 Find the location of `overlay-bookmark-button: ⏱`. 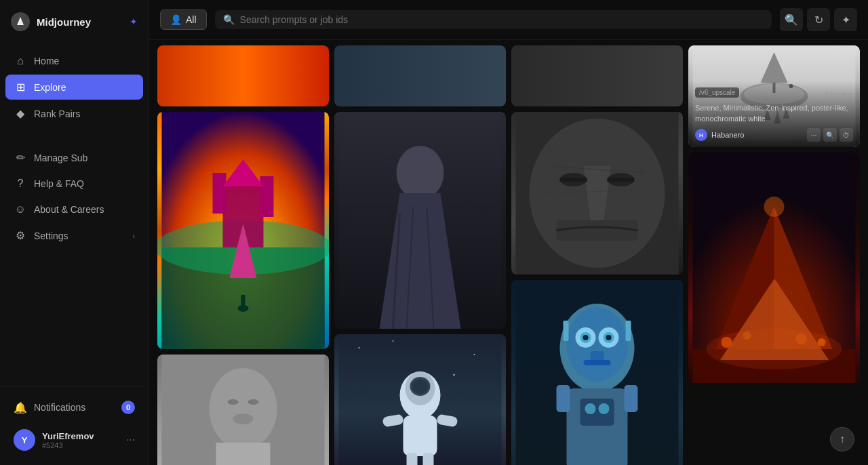

overlay-bookmark-button: ⏱ is located at coordinates (846, 135).